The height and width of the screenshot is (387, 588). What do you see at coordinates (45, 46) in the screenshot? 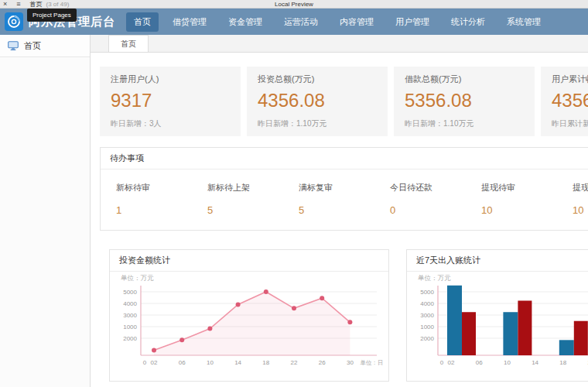
I see `sidebar-item-home: 首页` at bounding box center [45, 46].